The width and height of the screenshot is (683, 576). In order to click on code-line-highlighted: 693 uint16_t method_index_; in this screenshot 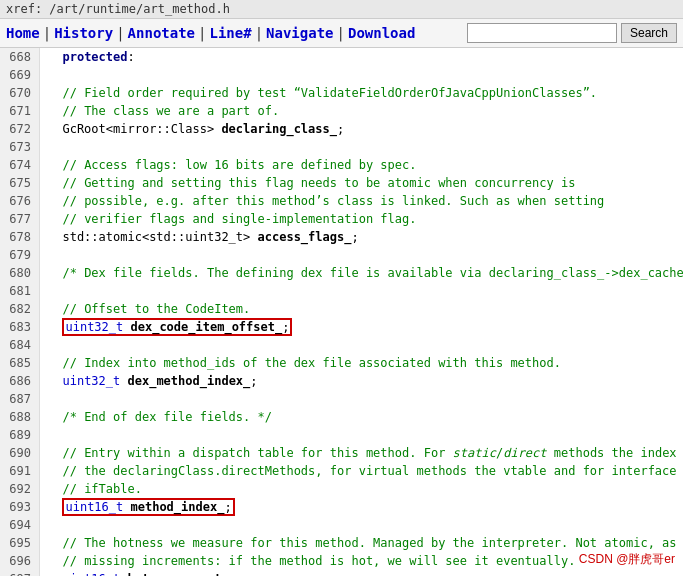, I will do `click(342, 507)`.